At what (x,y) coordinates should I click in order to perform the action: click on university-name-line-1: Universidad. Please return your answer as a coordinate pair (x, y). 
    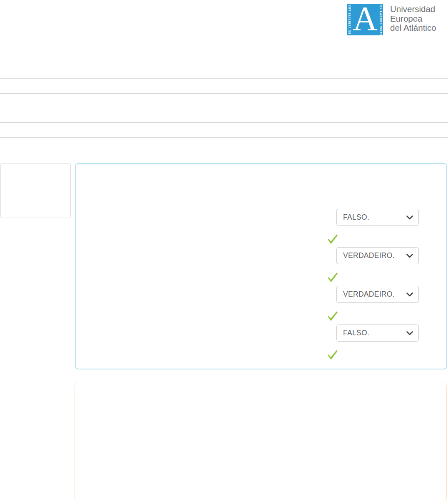
    Looking at the image, I should click on (413, 9).